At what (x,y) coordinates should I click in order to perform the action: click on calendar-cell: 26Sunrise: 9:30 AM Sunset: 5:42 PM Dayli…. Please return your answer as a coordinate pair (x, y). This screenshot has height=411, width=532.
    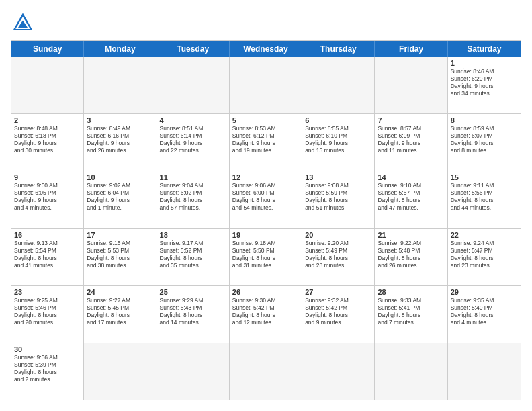
    Looking at the image, I should click on (266, 314).